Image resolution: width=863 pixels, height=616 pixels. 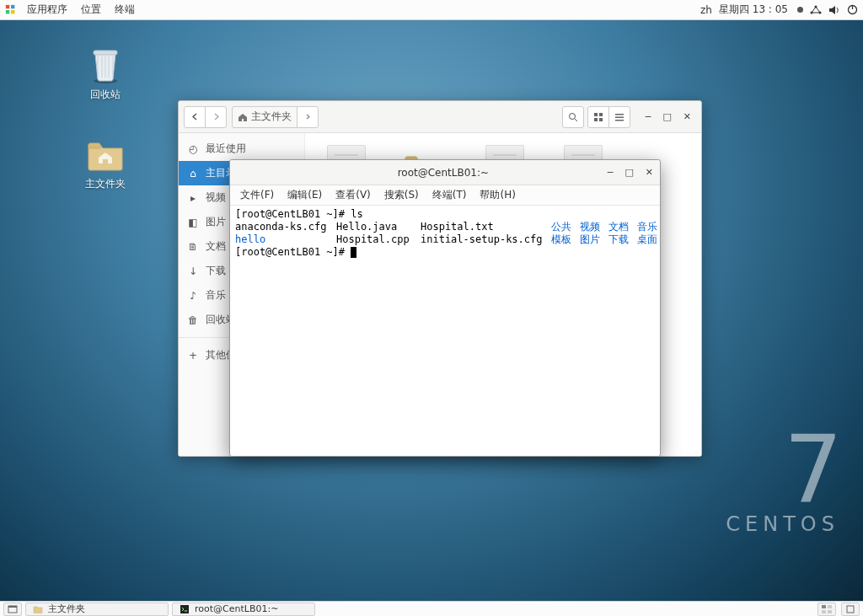 What do you see at coordinates (706, 10) in the screenshot?
I see `input-method-indicator: zh` at bounding box center [706, 10].